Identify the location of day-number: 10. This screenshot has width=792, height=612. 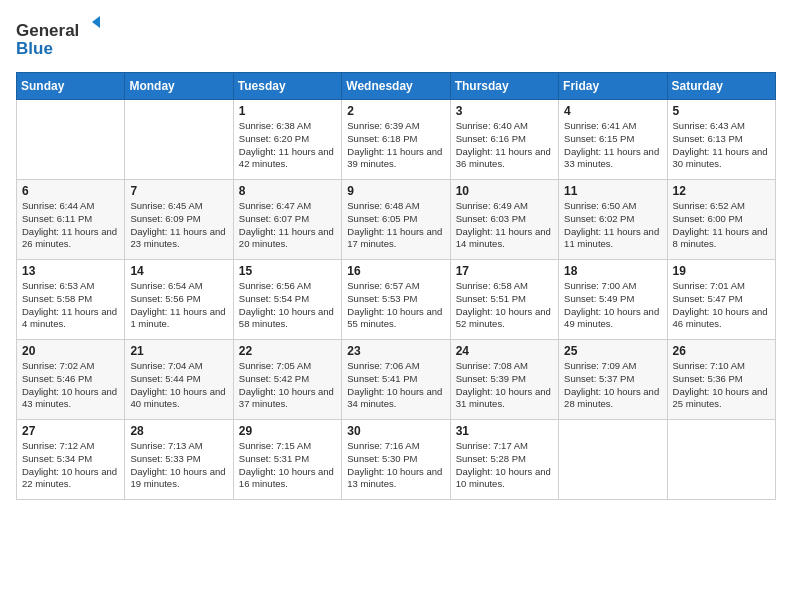
(504, 191).